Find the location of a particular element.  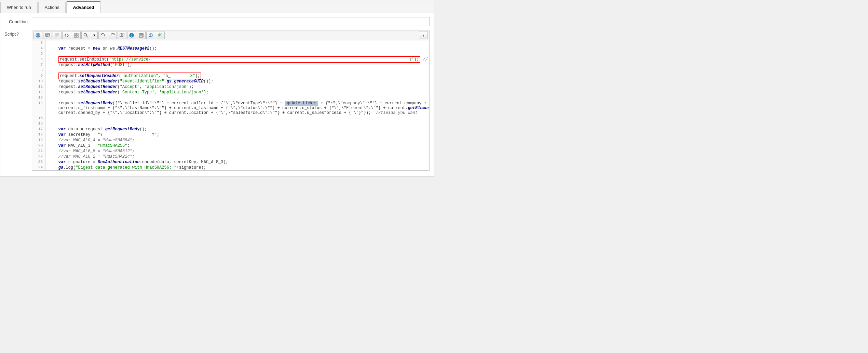

globe-icon-btn is located at coordinates (38, 35).